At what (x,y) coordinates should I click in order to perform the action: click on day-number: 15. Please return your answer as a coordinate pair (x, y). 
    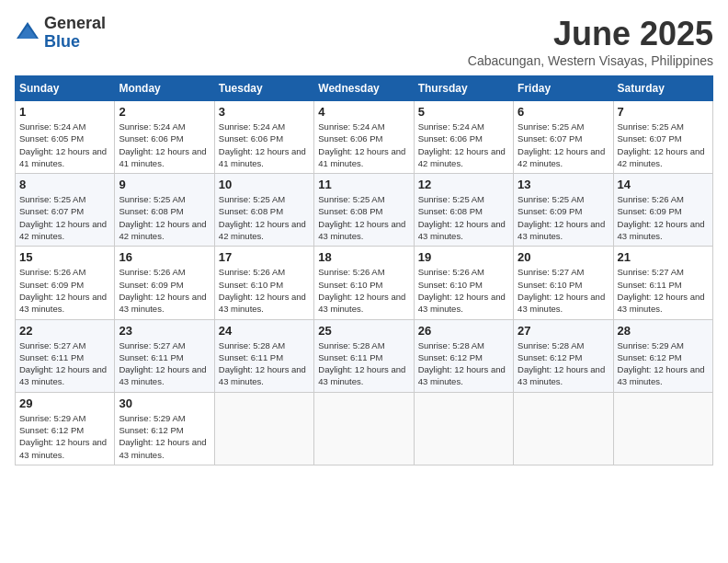
    Looking at the image, I should click on (64, 258).